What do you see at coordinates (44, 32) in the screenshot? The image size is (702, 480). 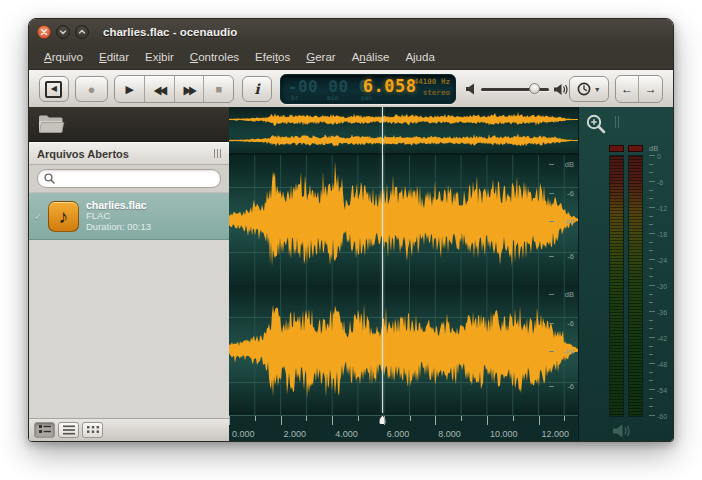 I see `close-icon` at bounding box center [44, 32].